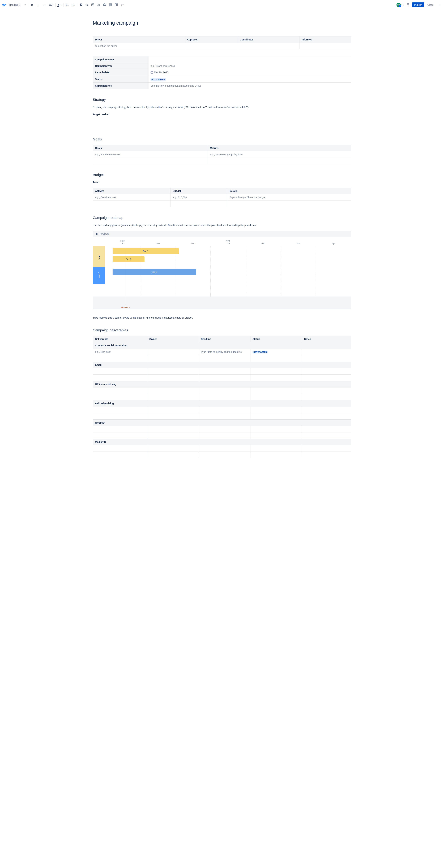 This screenshot has width=444, height=868. What do you see at coordinates (250, 66) in the screenshot?
I see `detail-value: e.g., Brand awareness` at bounding box center [250, 66].